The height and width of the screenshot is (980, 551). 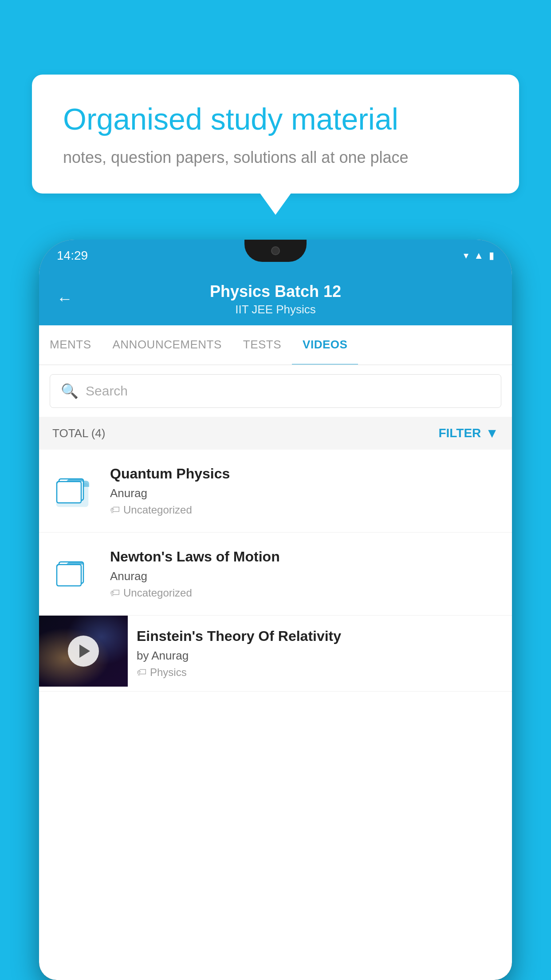 What do you see at coordinates (262, 345) in the screenshot?
I see `tab-tests: TESTS` at bounding box center [262, 345].